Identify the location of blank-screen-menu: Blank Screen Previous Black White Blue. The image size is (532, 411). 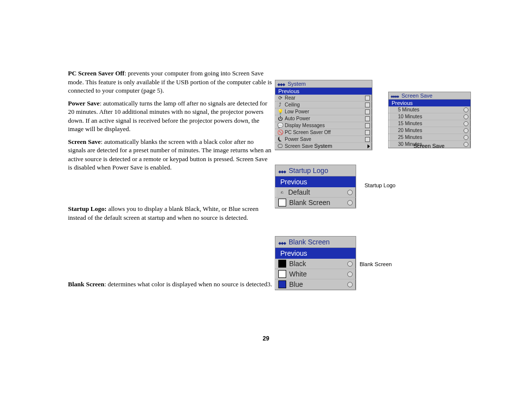
(315, 263).